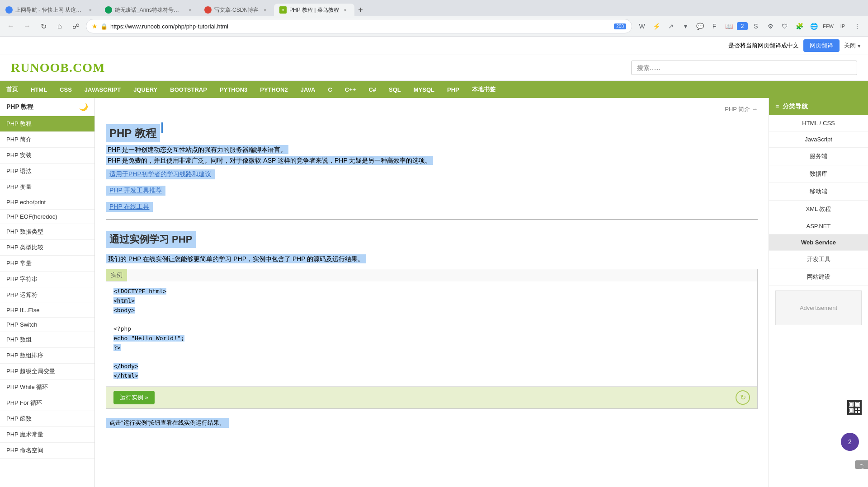  What do you see at coordinates (484, 89) in the screenshot?
I see `nav-item-bookmarks: 本地书签` at bounding box center [484, 89].